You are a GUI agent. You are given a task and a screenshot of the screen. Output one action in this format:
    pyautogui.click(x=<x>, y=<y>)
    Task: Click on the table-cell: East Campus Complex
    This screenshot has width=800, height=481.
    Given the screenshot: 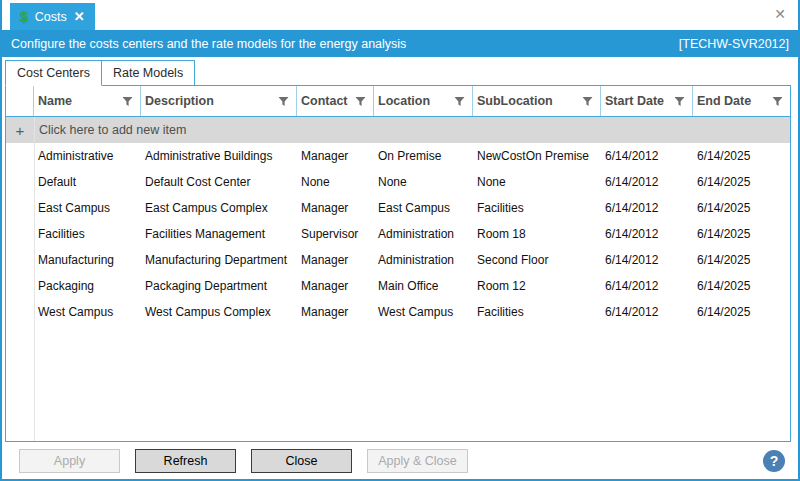 What is the action you would take?
    pyautogui.click(x=219, y=208)
    